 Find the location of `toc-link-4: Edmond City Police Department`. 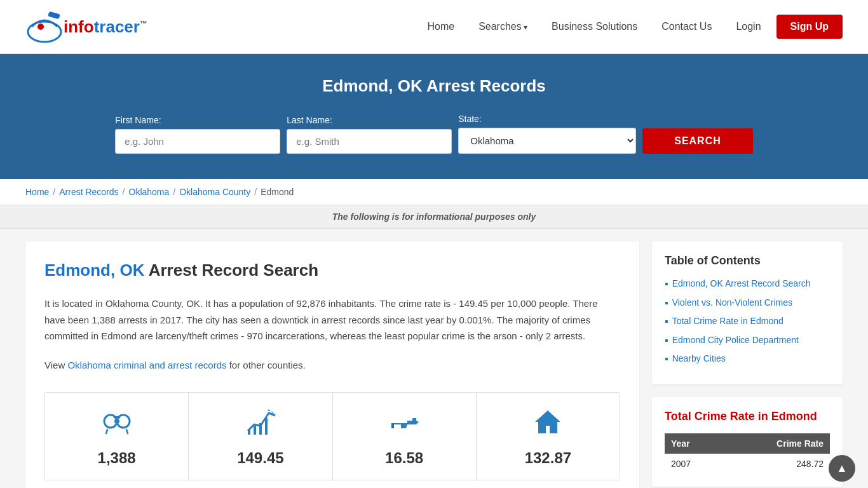

toc-link-4: Edmond City Police Department is located at coordinates (736, 341).